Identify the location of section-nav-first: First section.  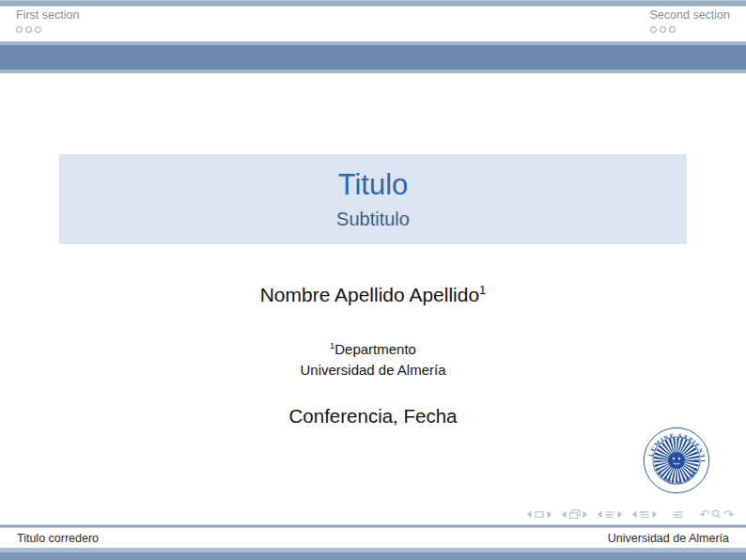
(47, 21).